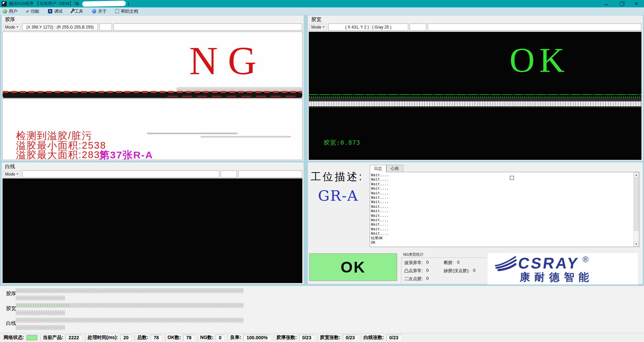 The height and width of the screenshot is (342, 644). I want to click on restore-button, so click(621, 4).